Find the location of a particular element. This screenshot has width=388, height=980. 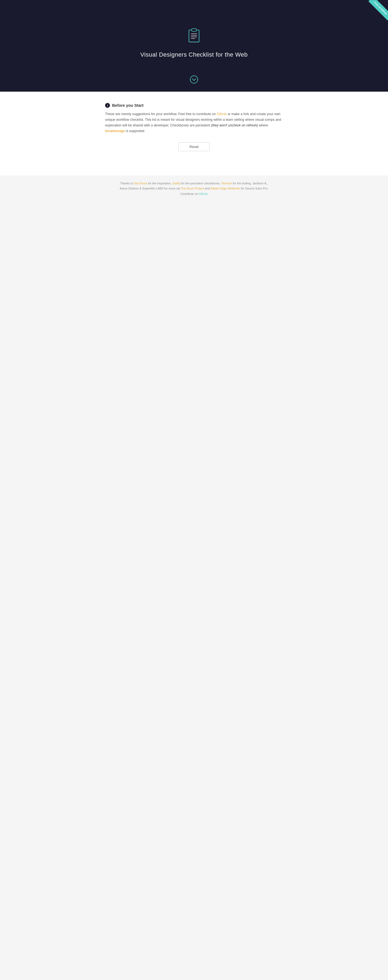

hero-title: Visual Designers Checklist for the Web is located at coordinates (194, 55).